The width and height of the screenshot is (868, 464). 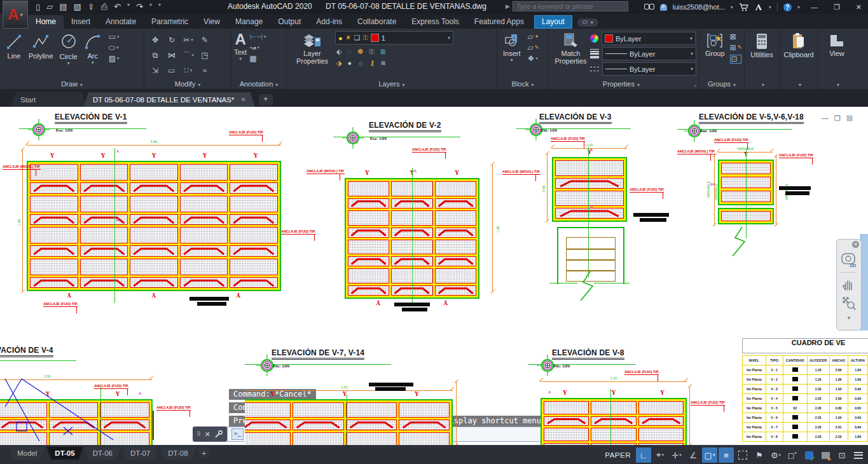 I want to click on ribbon-tab-home: Home, so click(x=46, y=22).